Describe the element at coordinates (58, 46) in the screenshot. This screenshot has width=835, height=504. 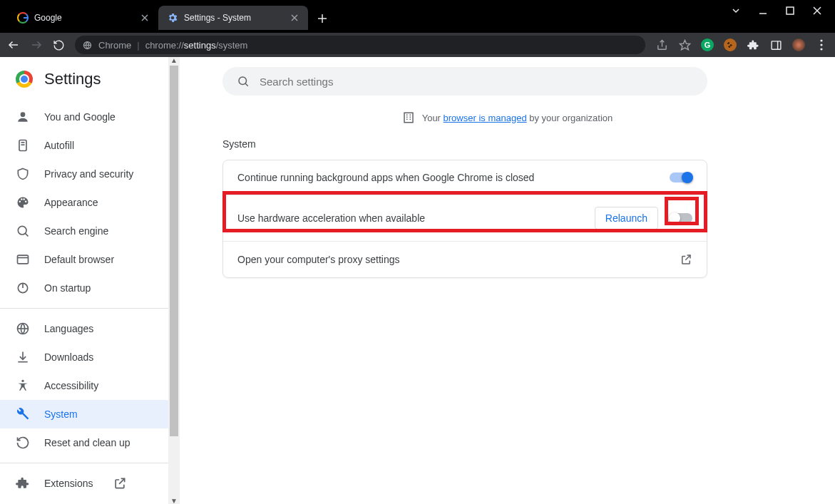
I see `reload-button` at that location.